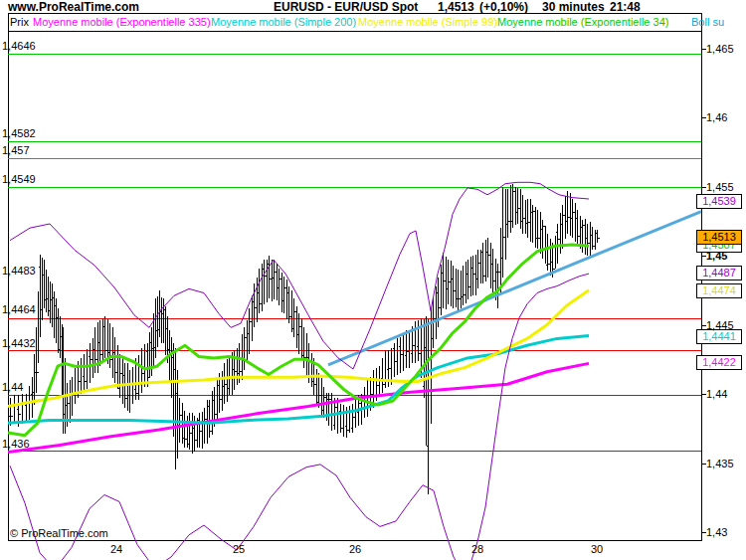 The width and height of the screenshot is (746, 560). Describe the element at coordinates (239, 549) in the screenshot. I see `x-axis-label: 25` at that location.